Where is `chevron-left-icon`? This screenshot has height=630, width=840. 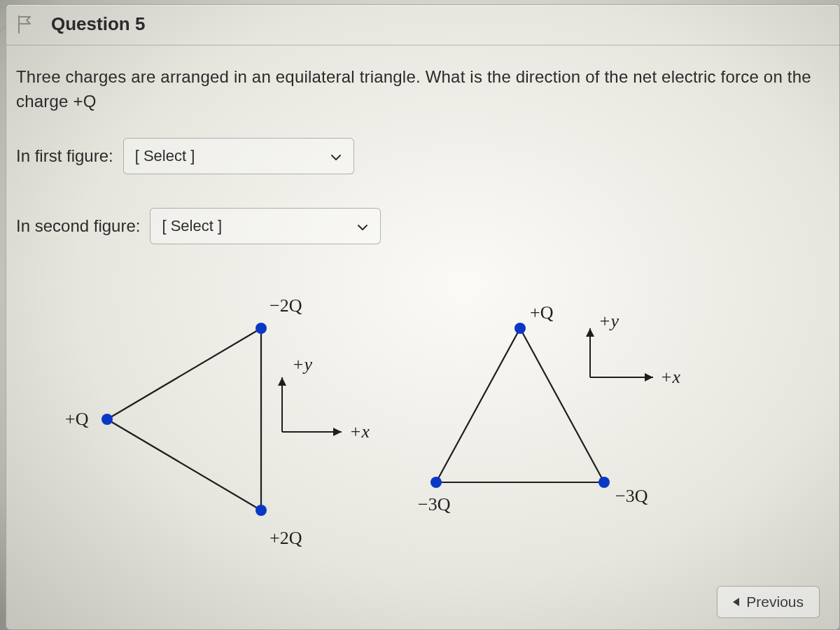 chevron-left-icon is located at coordinates (736, 602).